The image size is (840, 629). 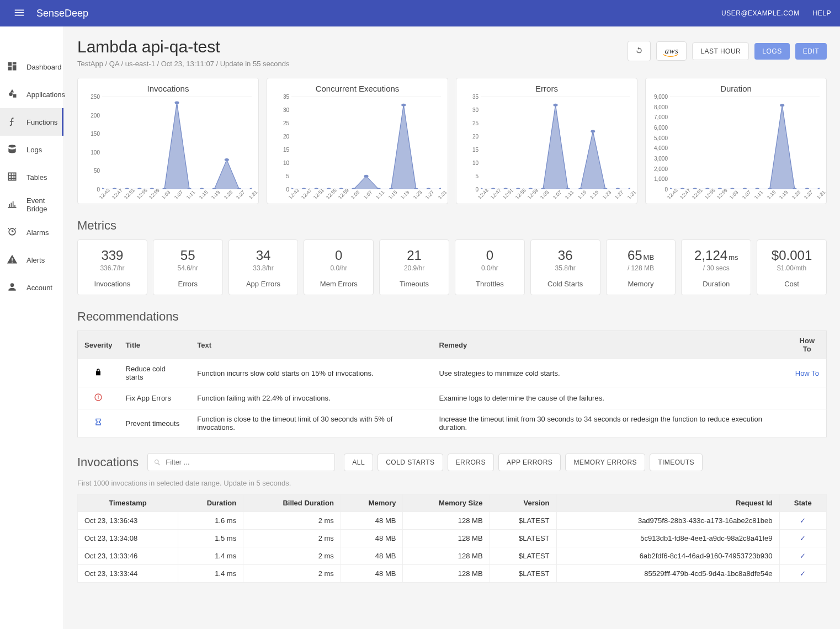 I want to click on invocations-filter-button: ERRORS, so click(x=471, y=462).